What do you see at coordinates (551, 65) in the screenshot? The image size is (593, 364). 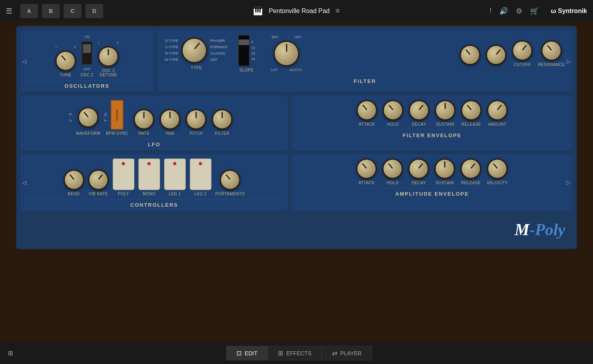 I see `resonance-label: RESONANCE` at bounding box center [551, 65].